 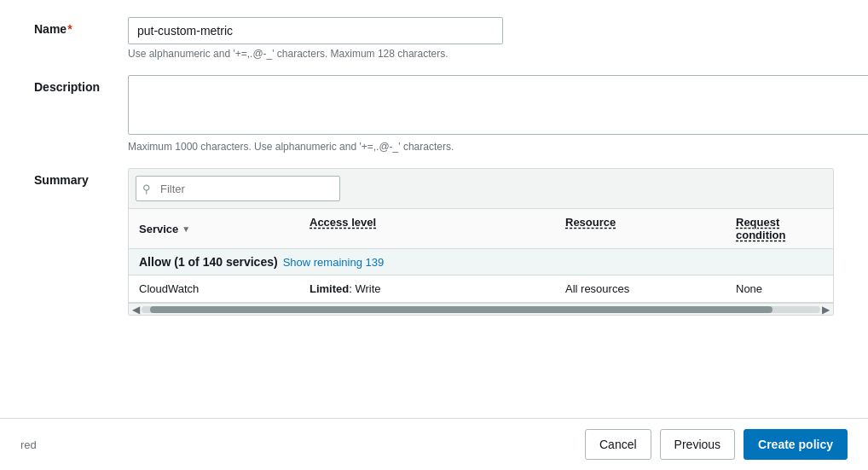 What do you see at coordinates (796, 444) in the screenshot?
I see `create-policy-button: Create policy` at bounding box center [796, 444].